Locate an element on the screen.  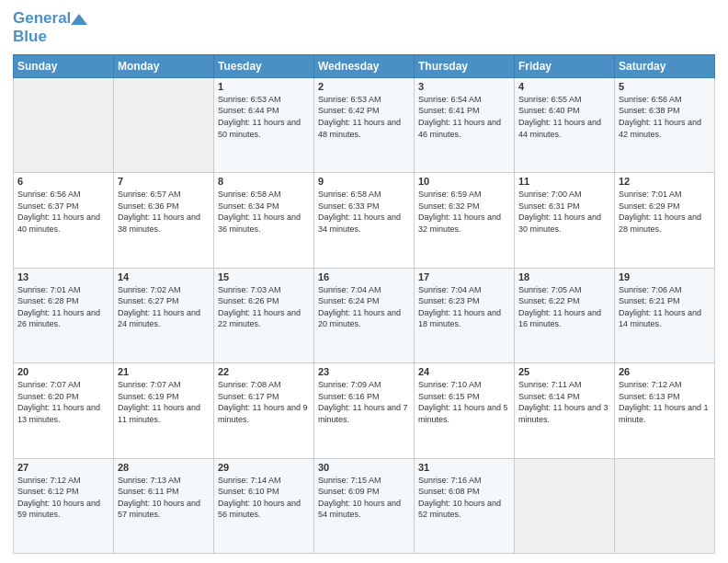
day-detail: Sunrise: 6:59 AMSunset: 6:32 PMDaylight:… is located at coordinates (464, 212).